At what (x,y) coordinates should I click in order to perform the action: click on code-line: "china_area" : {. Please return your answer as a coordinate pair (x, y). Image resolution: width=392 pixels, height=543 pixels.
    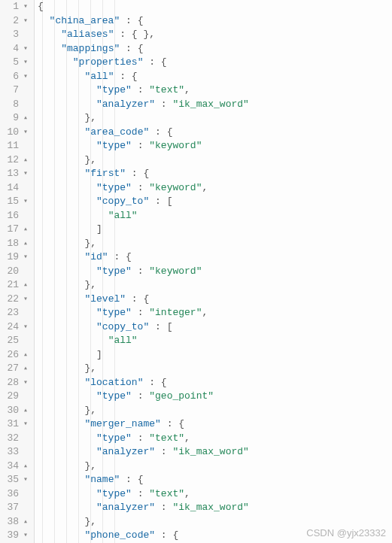
    Looking at the image, I should click on (215, 21).